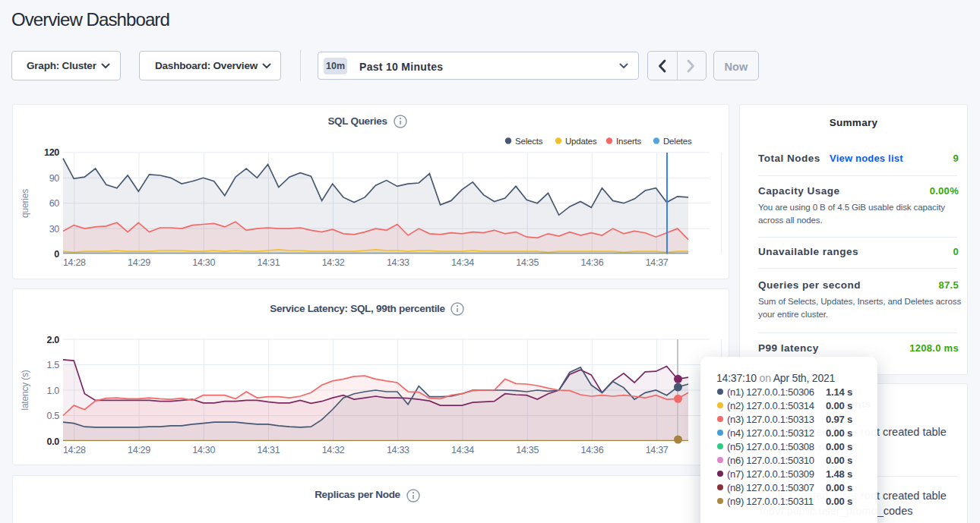  I want to click on svg-text: Inserts, so click(629, 141).